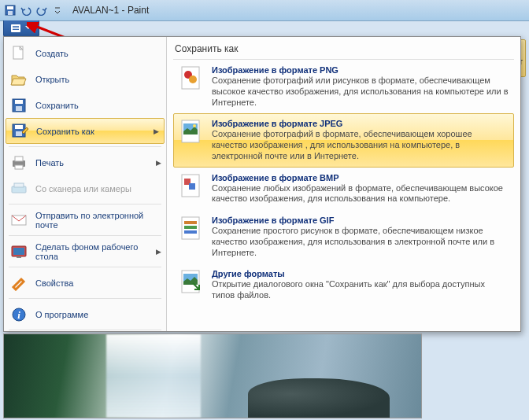 This screenshot has width=529, height=420. Describe the element at coordinates (343, 285) in the screenshot. I see `format-other: Другие форматы Открытие диалогового окна…` at that location.